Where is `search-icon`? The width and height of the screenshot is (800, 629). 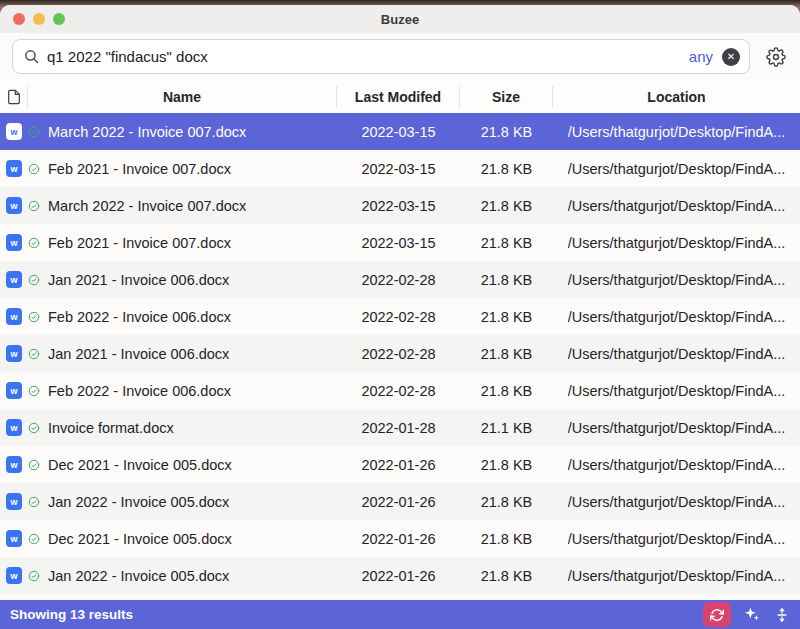
search-icon is located at coordinates (32, 56).